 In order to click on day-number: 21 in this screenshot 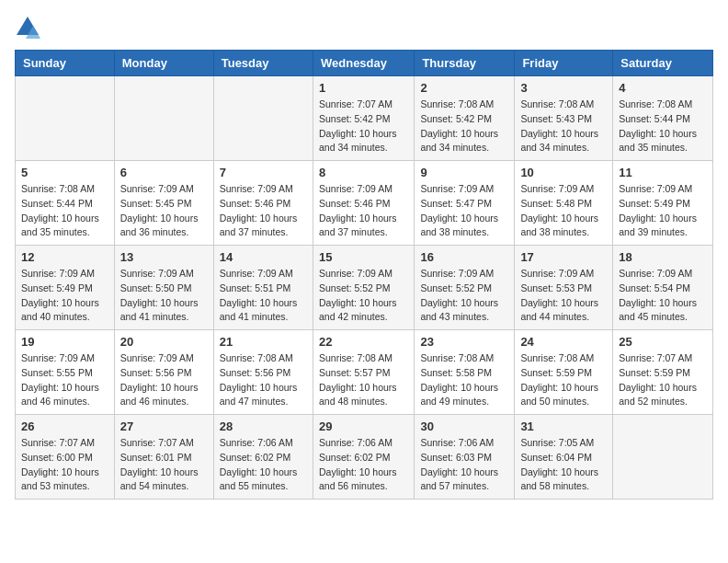, I will do `click(263, 342)`.